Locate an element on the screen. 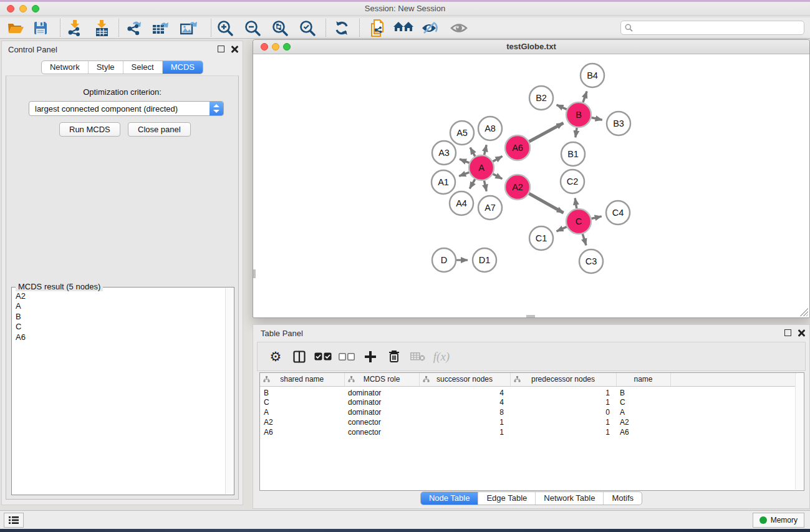 This screenshot has width=810, height=532. network-maximize-button is located at coordinates (287, 47).